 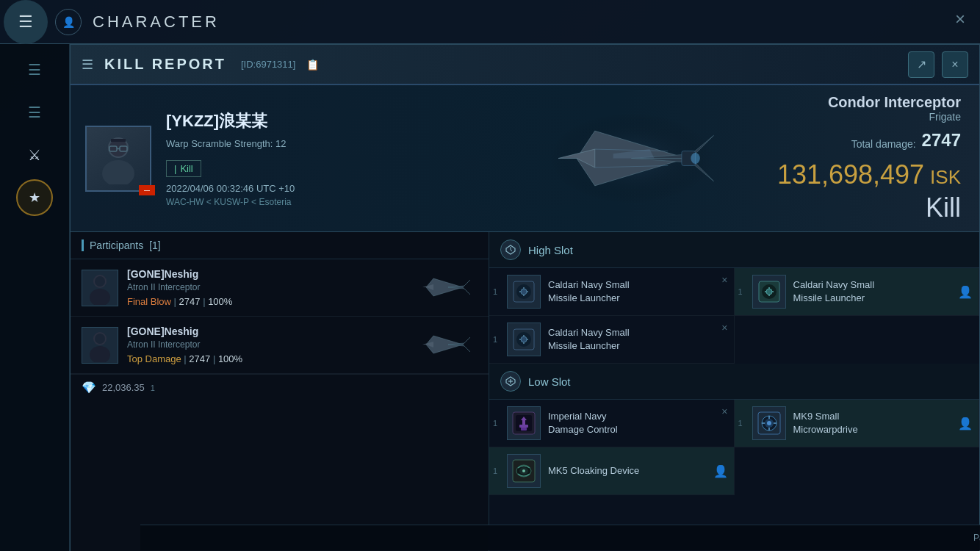 I want to click on sidebar-item-menu: ☰, so click(x=35, y=70).